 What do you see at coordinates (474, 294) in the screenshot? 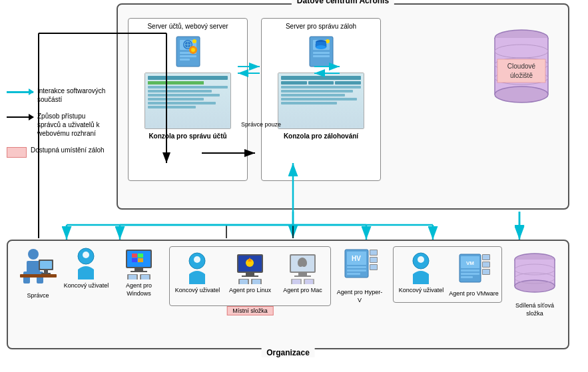
I see `agent-vmware-label: Agent pro VMware` at bounding box center [474, 294].